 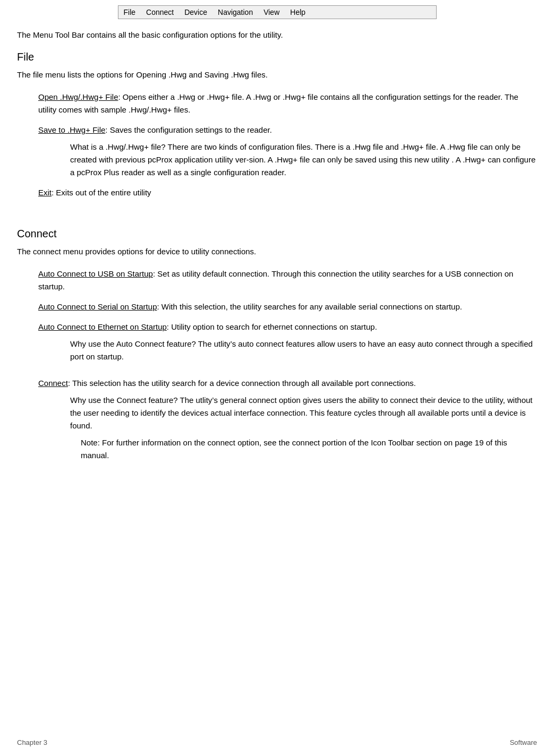 I want to click on open-hwg-heading: Open .Hwg/.Hwg+ File, so click(x=78, y=97).